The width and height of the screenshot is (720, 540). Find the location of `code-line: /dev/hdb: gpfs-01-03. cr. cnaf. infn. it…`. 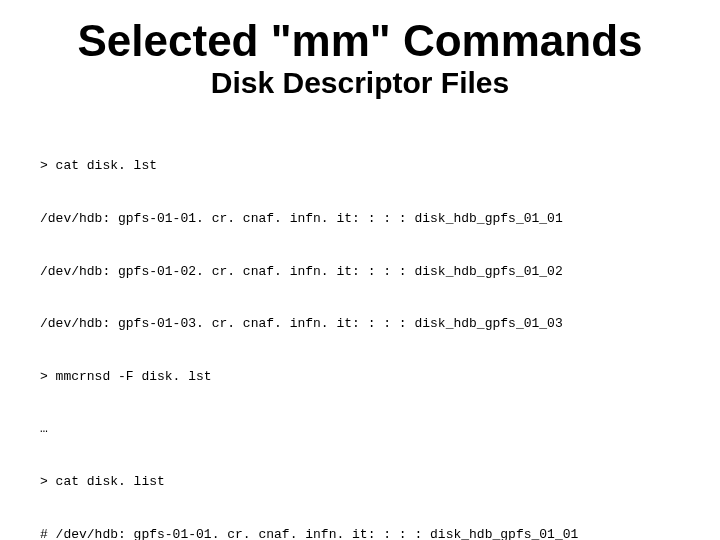

code-line: /dev/hdb: gpfs-01-03. cr. cnaf. infn. it… is located at coordinates (360, 324).